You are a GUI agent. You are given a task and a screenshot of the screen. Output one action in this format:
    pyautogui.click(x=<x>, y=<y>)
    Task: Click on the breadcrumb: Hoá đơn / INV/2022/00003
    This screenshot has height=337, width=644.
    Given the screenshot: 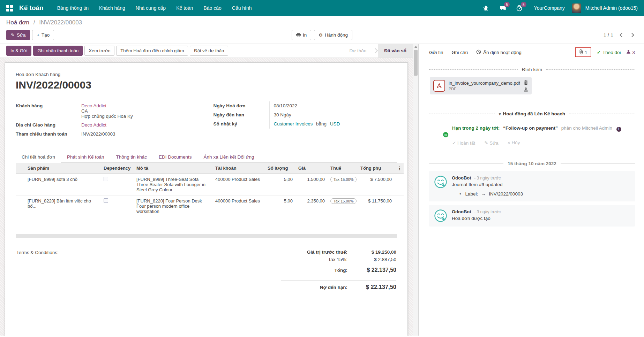 What is the action you would take?
    pyautogui.click(x=322, y=23)
    